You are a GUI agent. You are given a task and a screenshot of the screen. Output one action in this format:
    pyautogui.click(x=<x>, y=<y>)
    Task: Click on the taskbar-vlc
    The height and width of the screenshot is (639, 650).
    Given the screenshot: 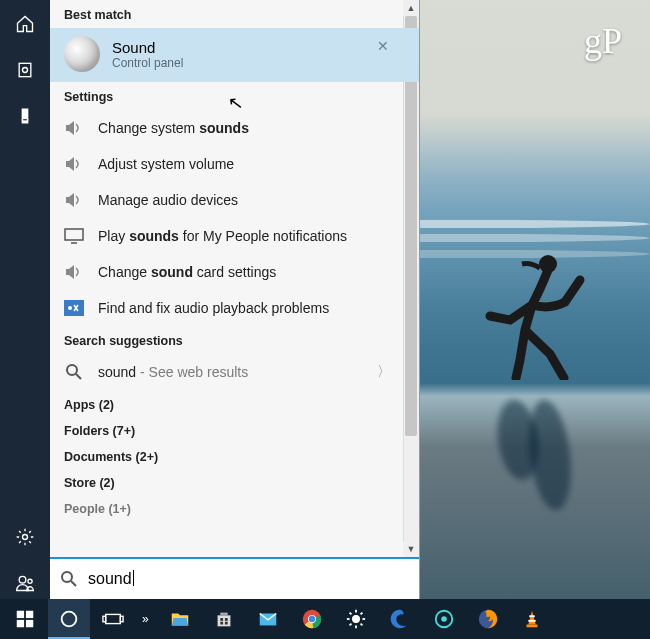 What is the action you would take?
    pyautogui.click(x=532, y=619)
    